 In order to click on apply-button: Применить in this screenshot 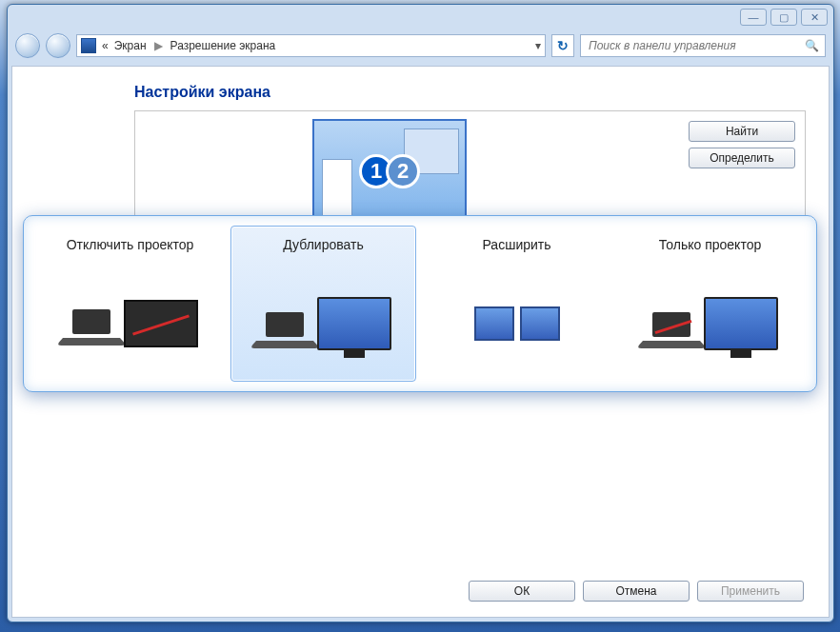, I will do `click(750, 591)`.